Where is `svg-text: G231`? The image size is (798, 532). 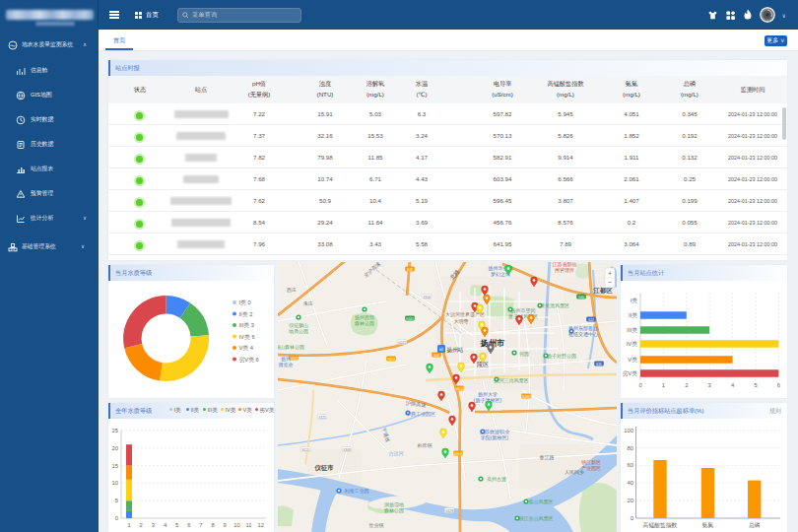
svg-text: G231 is located at coordinates (402, 343).